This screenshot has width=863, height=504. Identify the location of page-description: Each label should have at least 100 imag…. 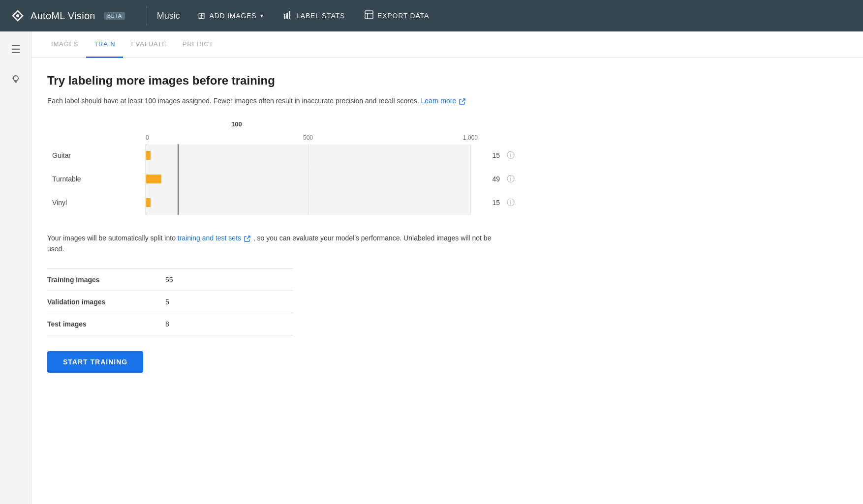
(277, 101).